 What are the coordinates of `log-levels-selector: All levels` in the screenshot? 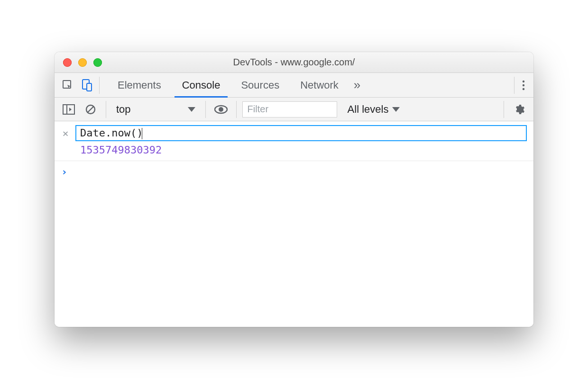 It's located at (374, 109).